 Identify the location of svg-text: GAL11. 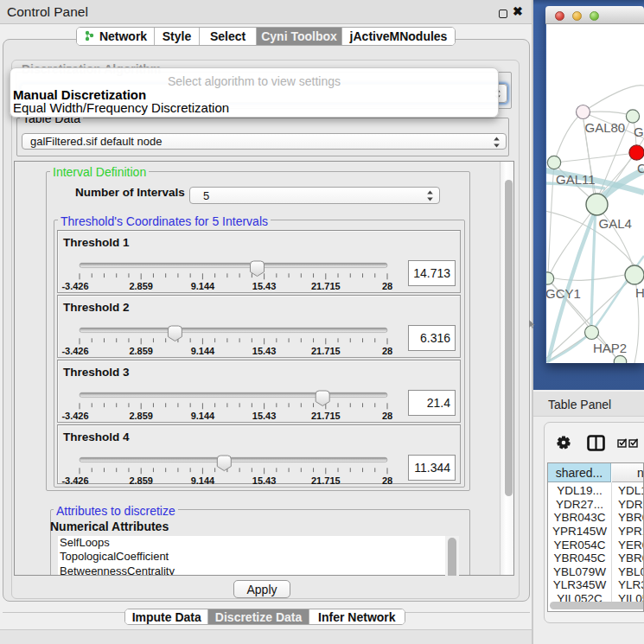
(576, 180).